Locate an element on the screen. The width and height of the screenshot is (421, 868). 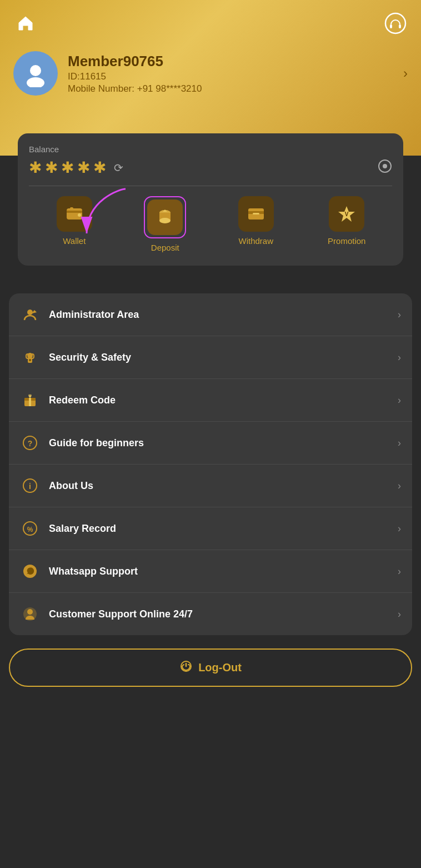
redeem-icon is located at coordinates (30, 400).